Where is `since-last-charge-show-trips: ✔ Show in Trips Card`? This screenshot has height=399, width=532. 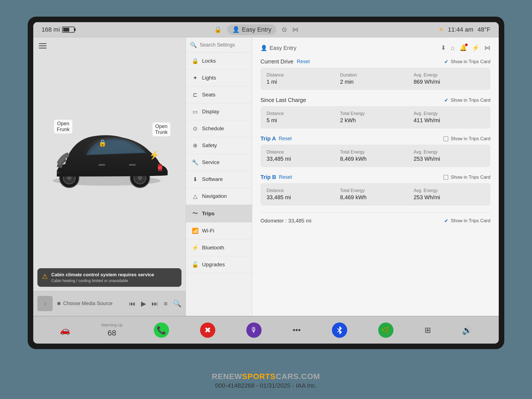 since-last-charge-show-trips: ✔ Show in Trips Card is located at coordinates (467, 100).